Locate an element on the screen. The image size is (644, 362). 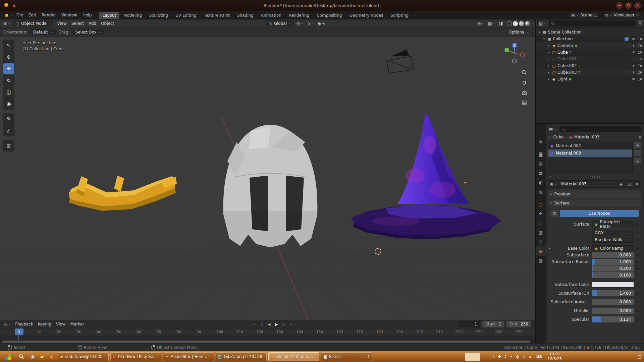
new-scene-button: ❏ is located at coordinates (596, 15).